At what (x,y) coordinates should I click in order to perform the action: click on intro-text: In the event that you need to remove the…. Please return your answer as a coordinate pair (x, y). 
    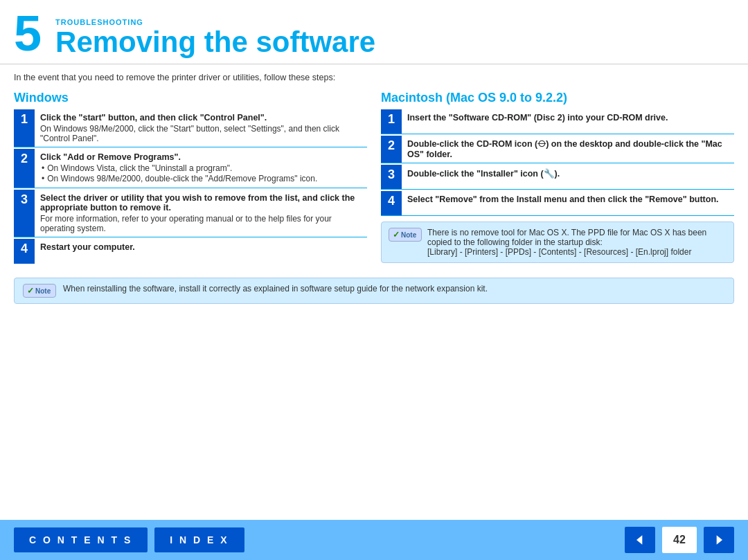
    Looking at the image, I should click on (374, 78).